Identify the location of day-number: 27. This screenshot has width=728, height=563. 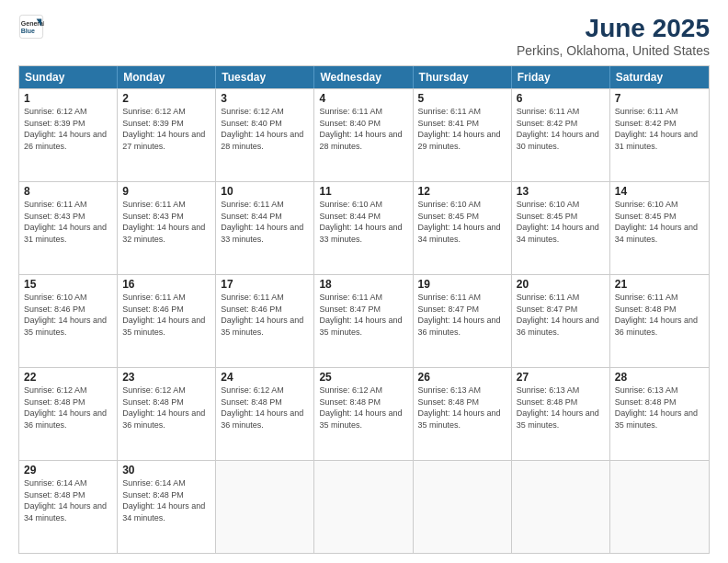
(561, 377).